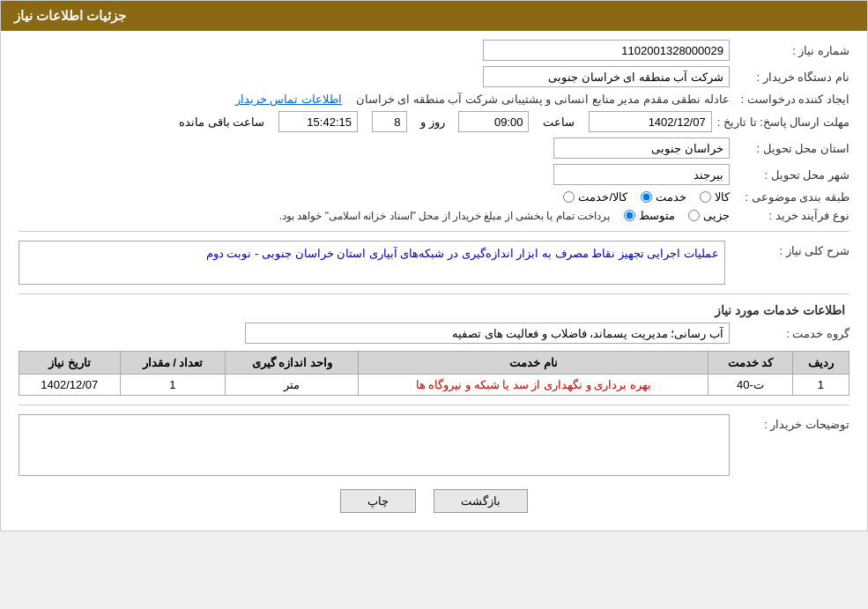  Describe the element at coordinates (434, 122) in the screenshot. I see `deadline-row: مهلت ارسال پاسخ: تا تاریخ : ساعت روز و س…` at that location.